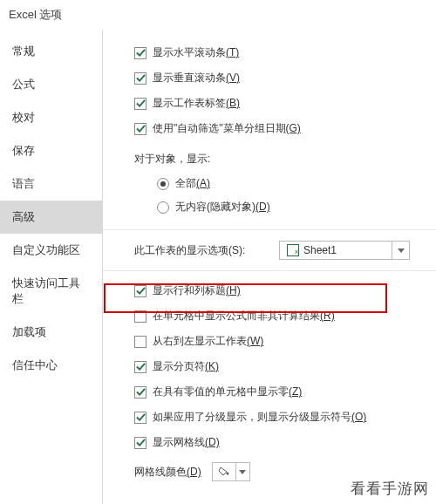 The image size is (436, 504). Describe the element at coordinates (281, 443) in the screenshot. I see `gridlines-checkbox: 显示网格线(D)` at that location.